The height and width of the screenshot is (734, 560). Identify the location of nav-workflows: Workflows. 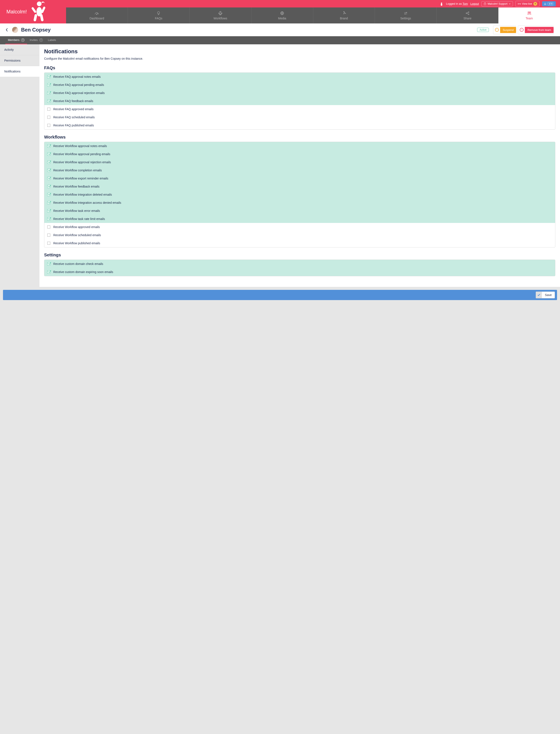
(220, 15).